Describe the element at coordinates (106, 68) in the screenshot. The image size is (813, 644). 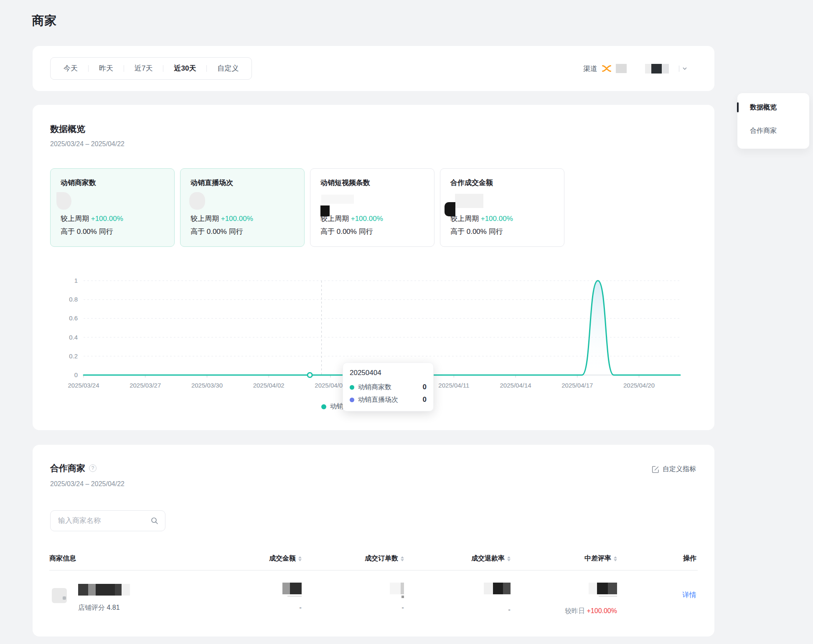
I see `tab-yesterday: 昨天` at that location.